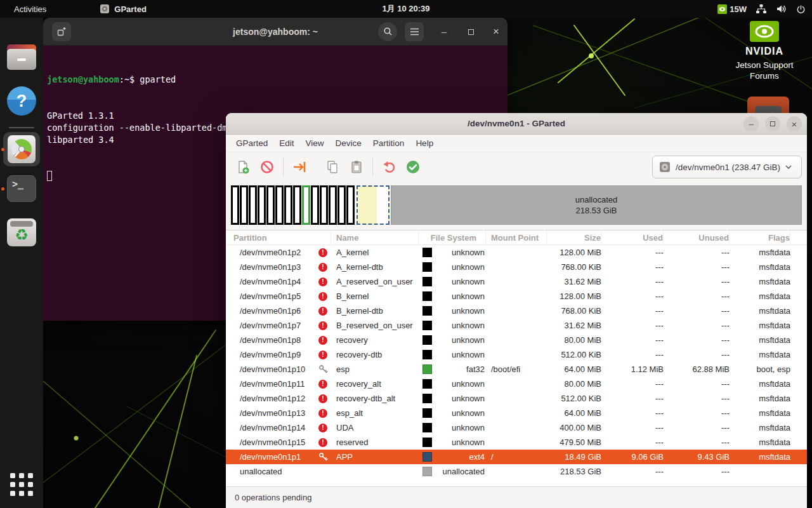 The width and height of the screenshot is (812, 508). I want to click on dock-item-software: ♻, so click(22, 232).